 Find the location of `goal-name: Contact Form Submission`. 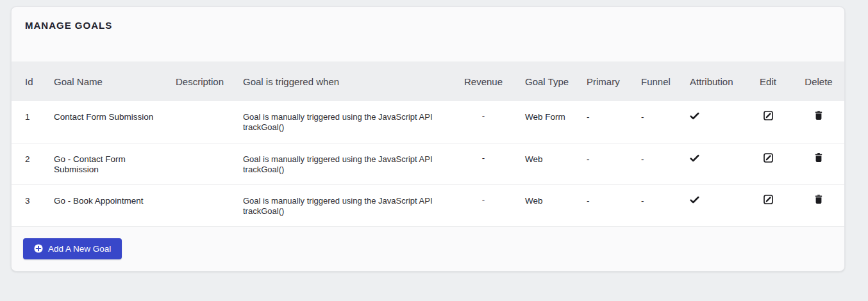

goal-name: Contact Form Submission is located at coordinates (101, 122).